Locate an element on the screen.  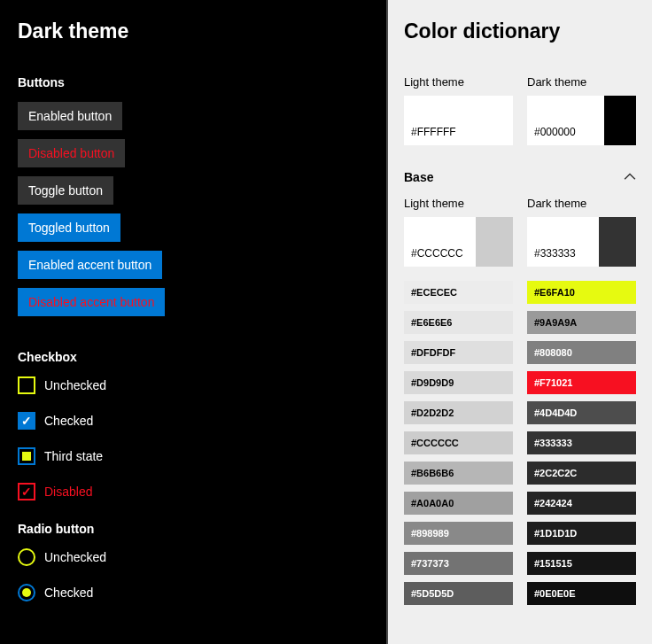
toggle-button: Toggle button is located at coordinates (66, 190).